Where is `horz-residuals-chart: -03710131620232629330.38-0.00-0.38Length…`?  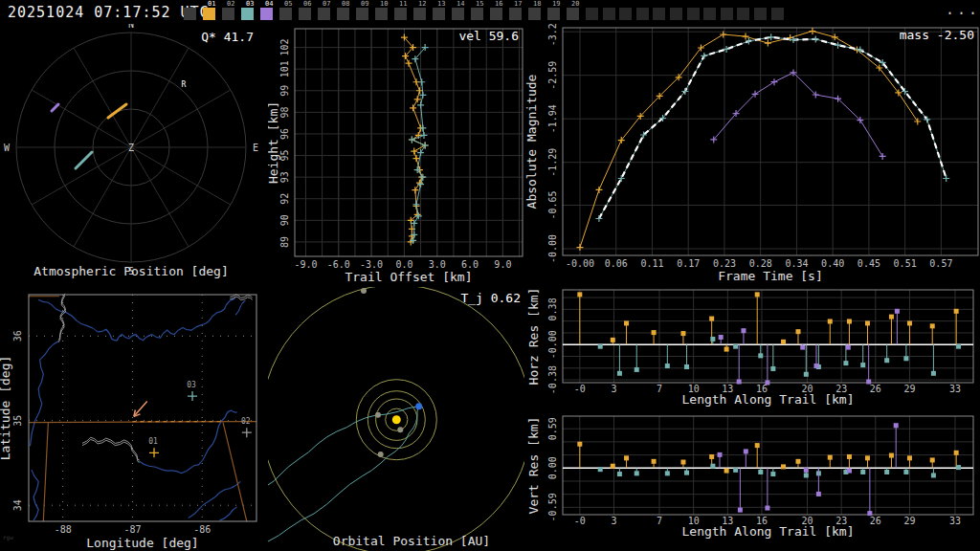 horz-residuals-chart: -03710131620232629330.38-0.00-0.38Length… is located at coordinates (752, 350).